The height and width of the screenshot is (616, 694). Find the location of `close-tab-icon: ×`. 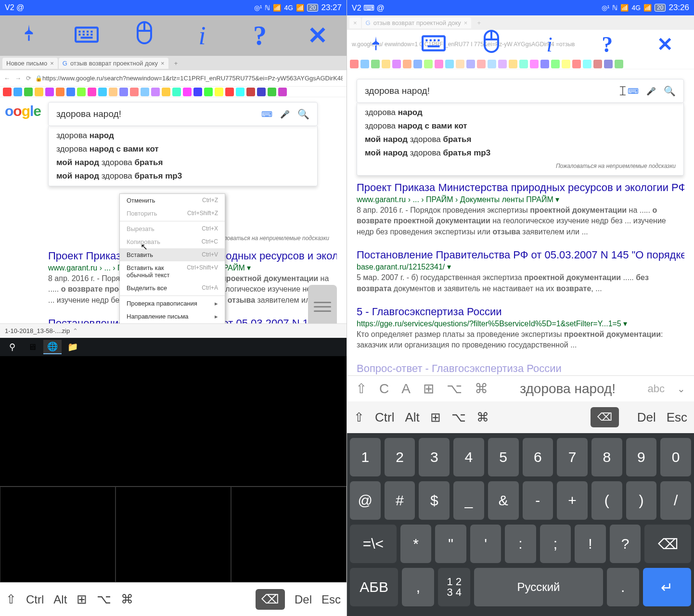

close-tab-icon: × is located at coordinates (163, 64).